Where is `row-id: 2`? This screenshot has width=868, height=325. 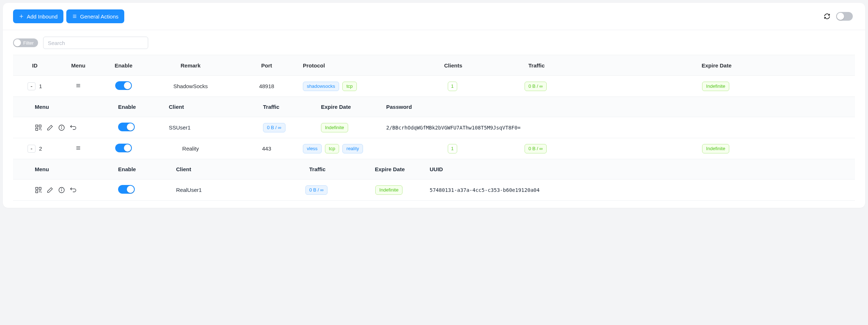
row-id: 2 is located at coordinates (41, 149).